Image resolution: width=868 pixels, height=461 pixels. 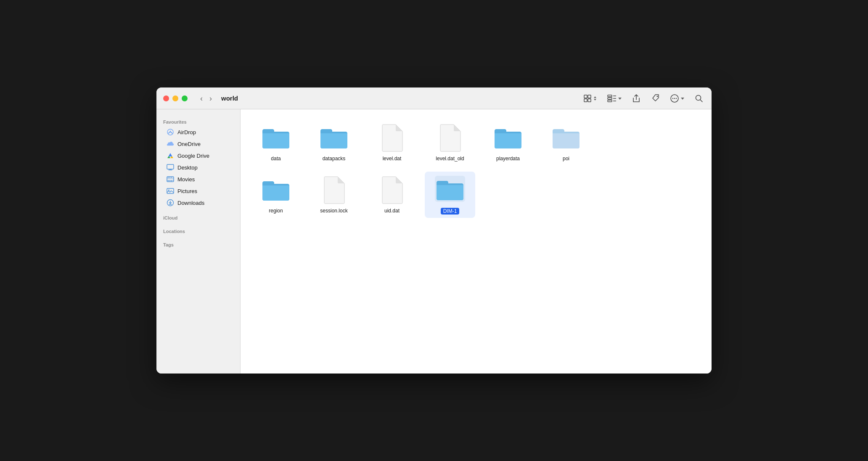 I want to click on pictures-icon, so click(x=170, y=191).